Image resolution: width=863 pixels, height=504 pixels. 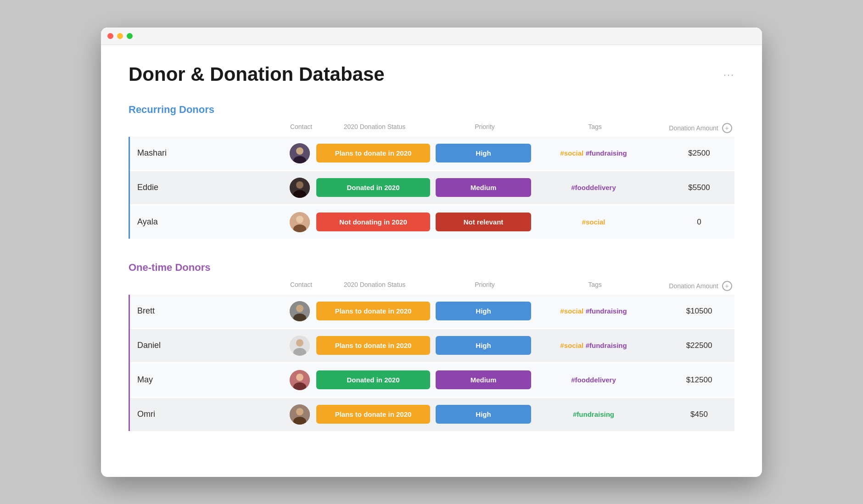 What do you see at coordinates (594, 222) in the screenshot?
I see `tags-cell: #social` at bounding box center [594, 222].